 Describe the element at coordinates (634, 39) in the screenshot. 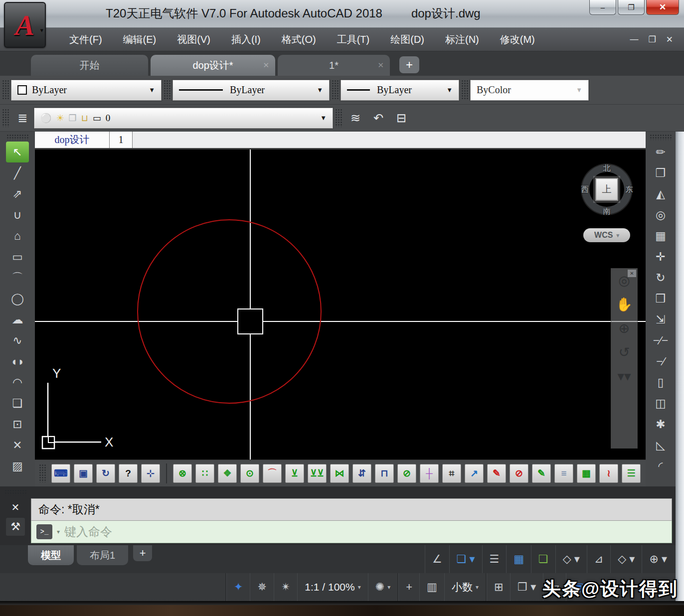

I see `doc-minimize-icon: —` at that location.